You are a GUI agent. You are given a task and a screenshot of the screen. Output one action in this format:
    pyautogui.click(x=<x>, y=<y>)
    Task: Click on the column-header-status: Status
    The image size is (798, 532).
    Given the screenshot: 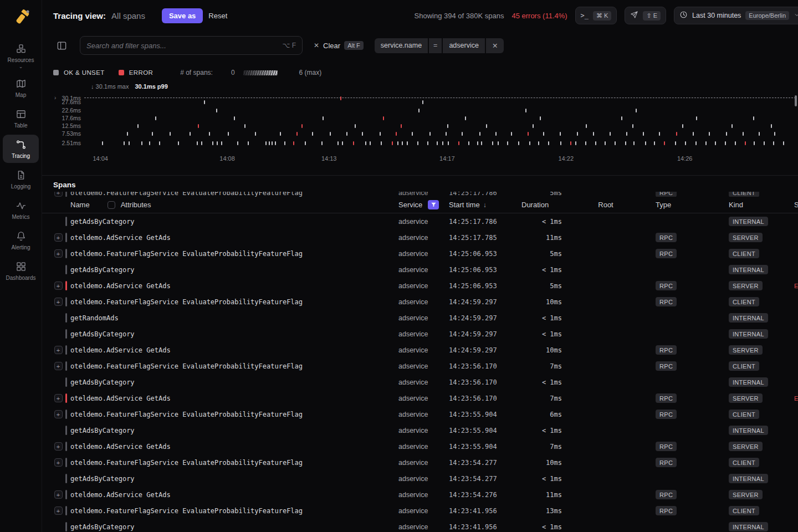 What is the action you would take?
    pyautogui.click(x=792, y=205)
    